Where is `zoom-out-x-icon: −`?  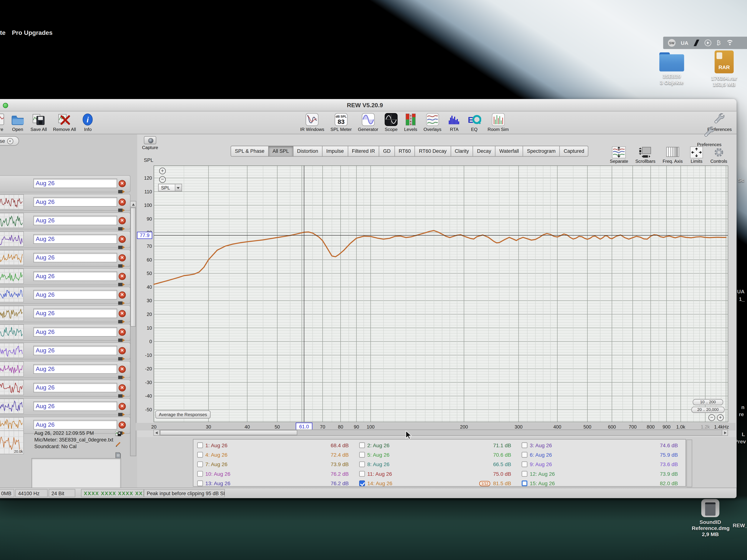 zoom-out-x-icon: − is located at coordinates (712, 418).